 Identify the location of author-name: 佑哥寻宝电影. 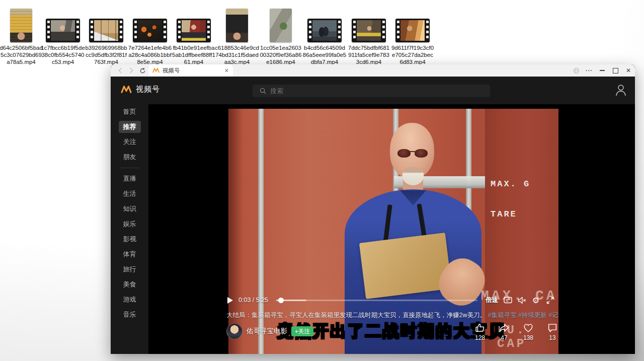
(267, 331).